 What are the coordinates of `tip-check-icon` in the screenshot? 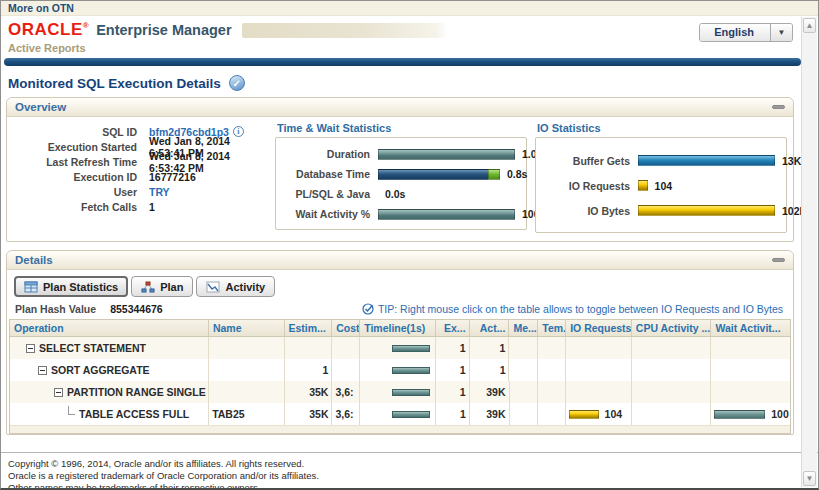 It's located at (368, 309).